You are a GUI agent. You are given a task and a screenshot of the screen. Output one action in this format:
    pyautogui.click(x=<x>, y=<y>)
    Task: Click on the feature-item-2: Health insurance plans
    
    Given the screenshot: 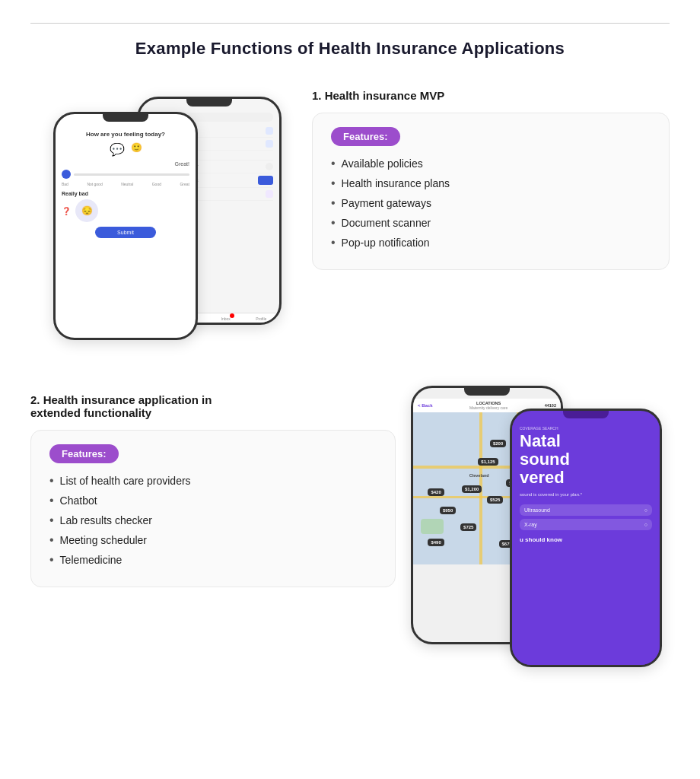 What is the action you would take?
    pyautogui.click(x=491, y=183)
    